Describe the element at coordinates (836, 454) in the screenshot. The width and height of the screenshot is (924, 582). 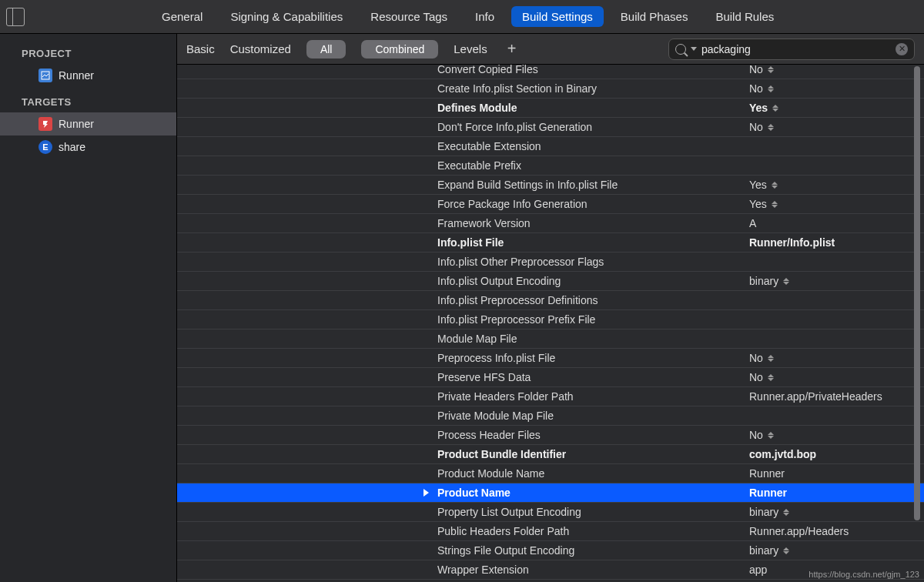
I see `setting-value: com.jvtd.bop` at that location.